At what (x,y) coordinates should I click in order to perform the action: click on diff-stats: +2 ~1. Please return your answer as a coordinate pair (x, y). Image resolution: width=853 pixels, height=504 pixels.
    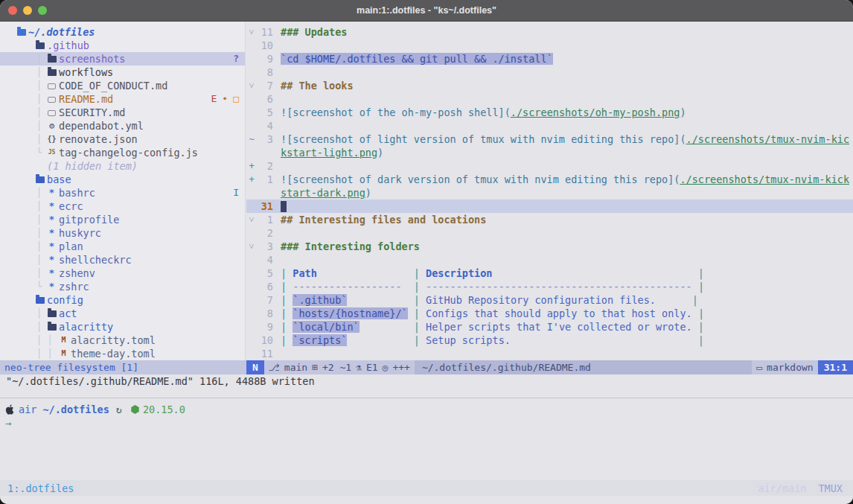
    Looking at the image, I should click on (336, 368).